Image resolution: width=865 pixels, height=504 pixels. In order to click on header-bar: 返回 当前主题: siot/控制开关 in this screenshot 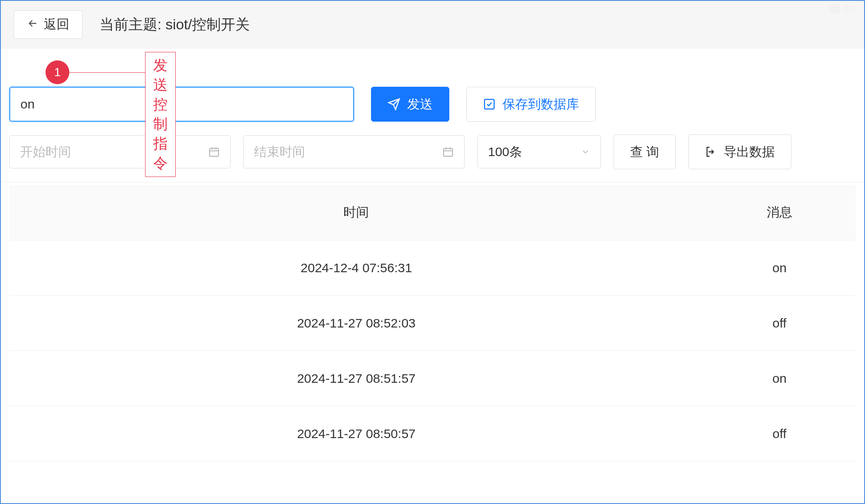, I will do `click(432, 25)`.